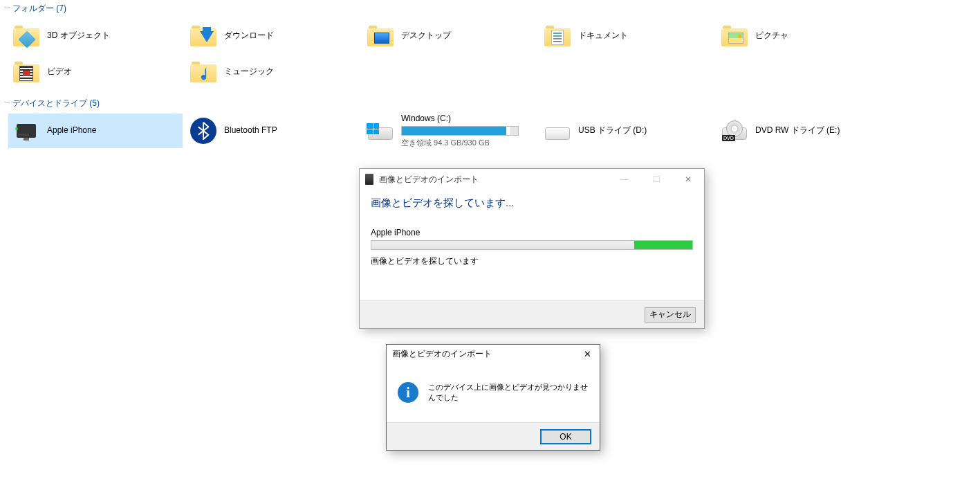  I want to click on ok-button: OK, so click(566, 437).